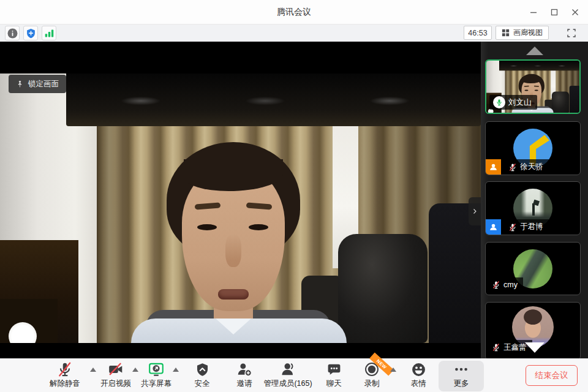 The image size is (588, 392). I want to click on emoji-button: 表情, so click(418, 376).